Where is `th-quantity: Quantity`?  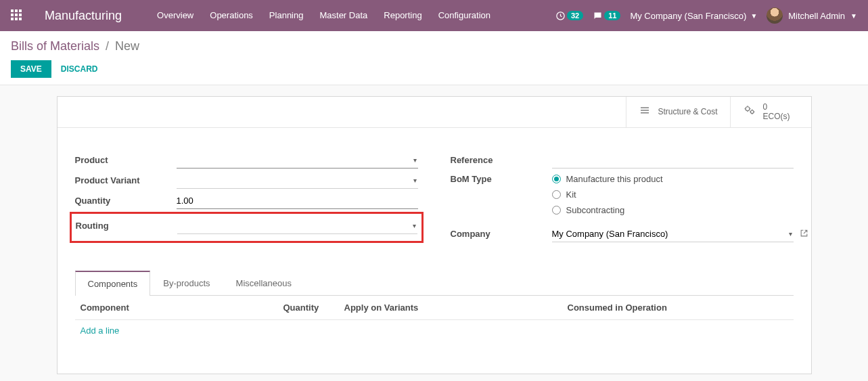 th-quantity: Quantity is located at coordinates (309, 308).